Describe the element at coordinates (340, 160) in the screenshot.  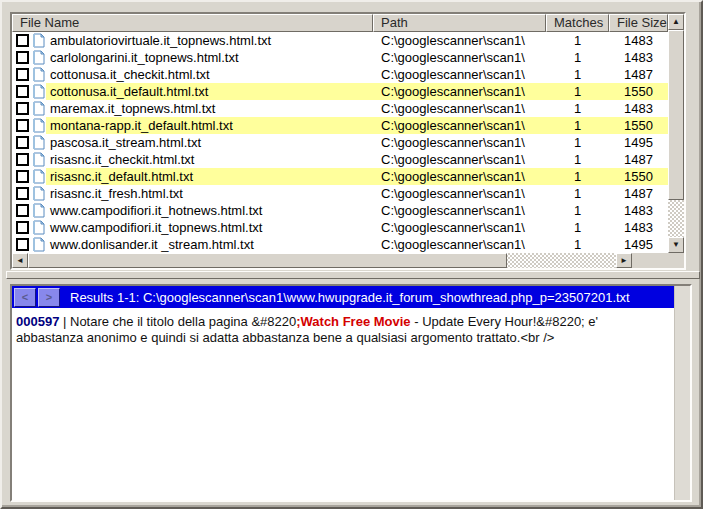
I see `file-row: risasnc.it_checkit.html.txt C:\googlesca…` at that location.